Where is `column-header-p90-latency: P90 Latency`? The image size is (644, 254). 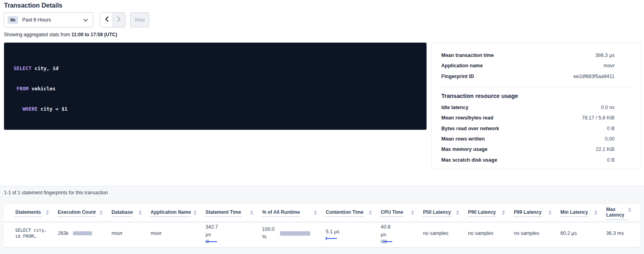 column-header-p90-latency: P90 Latency is located at coordinates (491, 213).